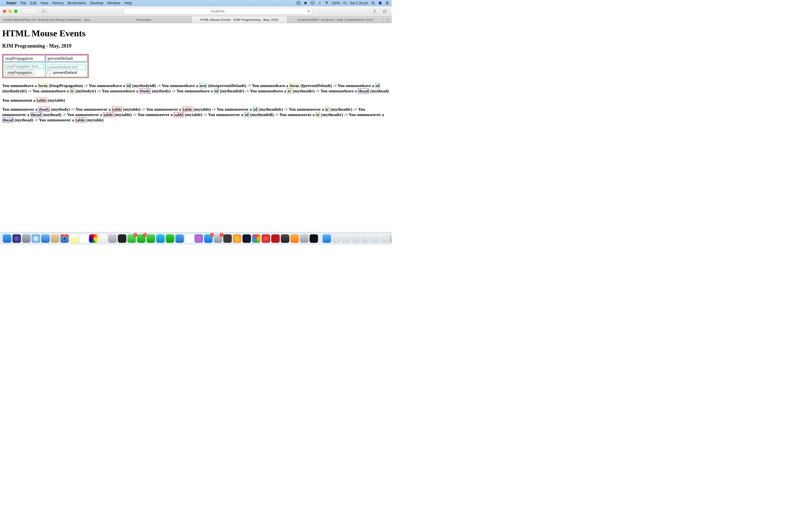  Describe the element at coordinates (203, 86) in the screenshot. I see `hl-text: text` at that location.